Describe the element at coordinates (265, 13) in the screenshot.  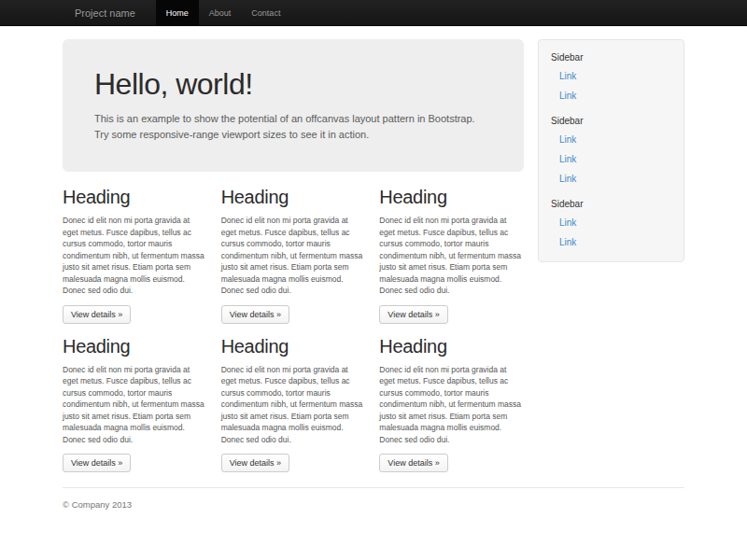
I see `nav-link-contact: Contact` at that location.